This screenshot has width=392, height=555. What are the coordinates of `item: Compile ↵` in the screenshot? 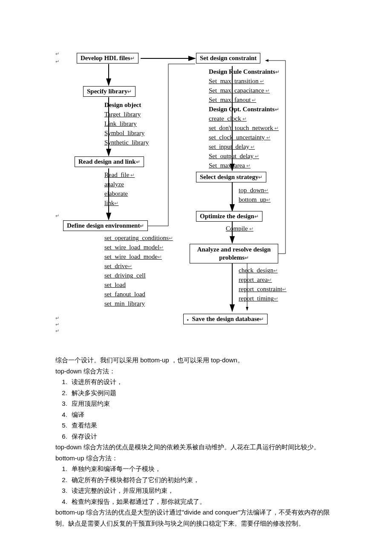 It's located at (239, 228).